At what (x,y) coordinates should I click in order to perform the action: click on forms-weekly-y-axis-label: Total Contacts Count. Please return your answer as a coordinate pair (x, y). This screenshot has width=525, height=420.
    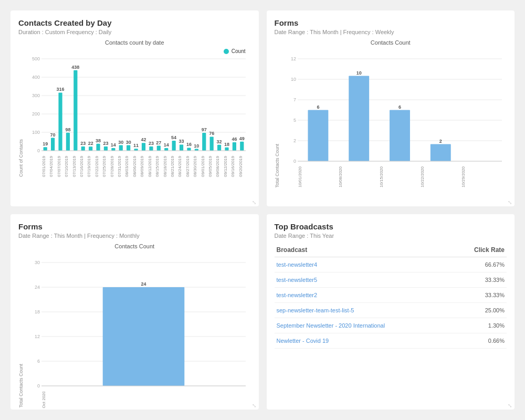
    Looking at the image, I should click on (277, 166).